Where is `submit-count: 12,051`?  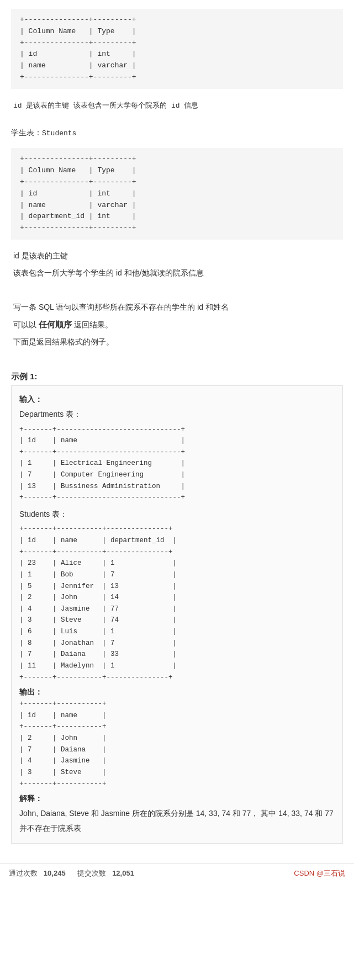 submit-count: 12,051 is located at coordinates (123, 873).